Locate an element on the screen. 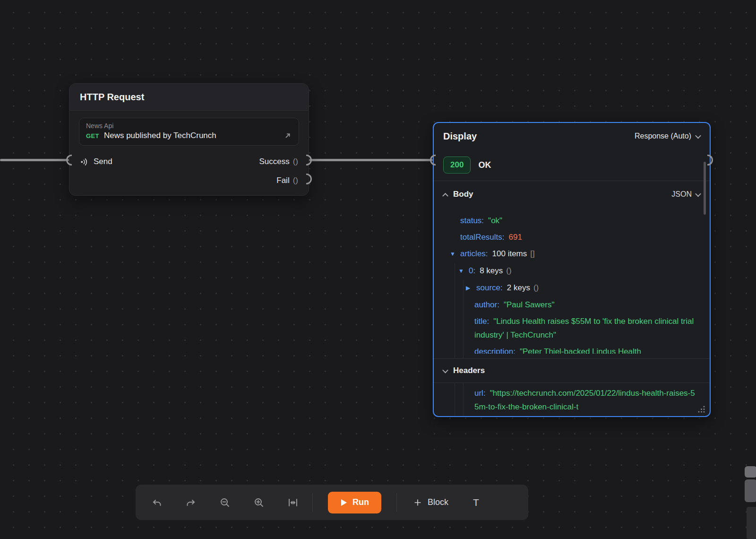  zoom-out-button is located at coordinates (225, 503).